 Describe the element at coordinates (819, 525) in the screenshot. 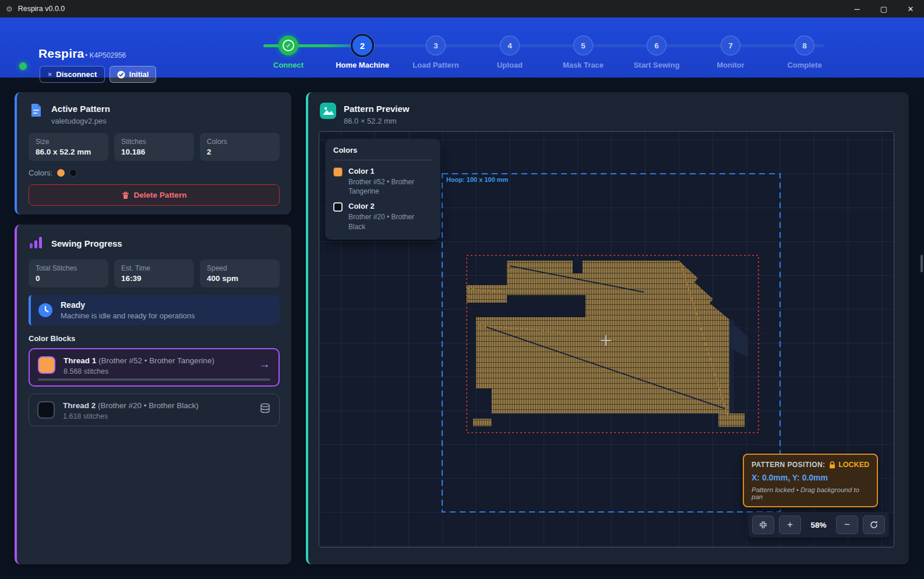

I see `zoom-toolbar: + 58% −` at that location.